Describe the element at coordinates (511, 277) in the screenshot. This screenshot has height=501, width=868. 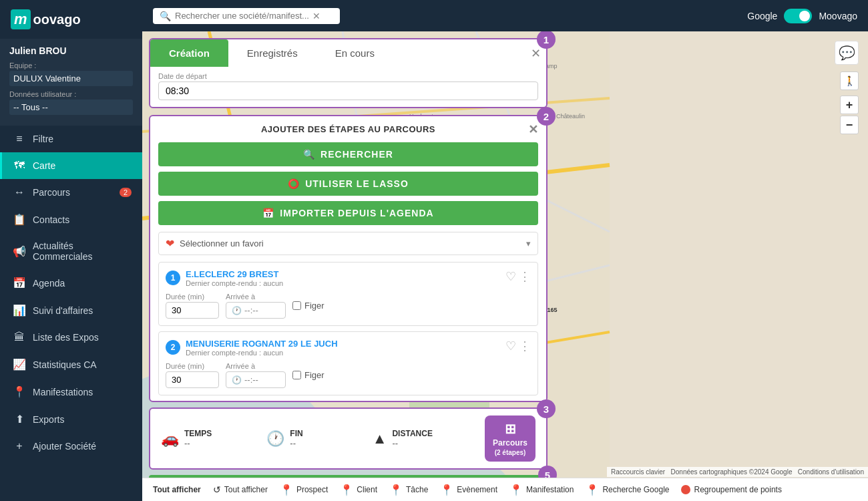
I see `stop-1-favorite-icon: ♡` at that location.